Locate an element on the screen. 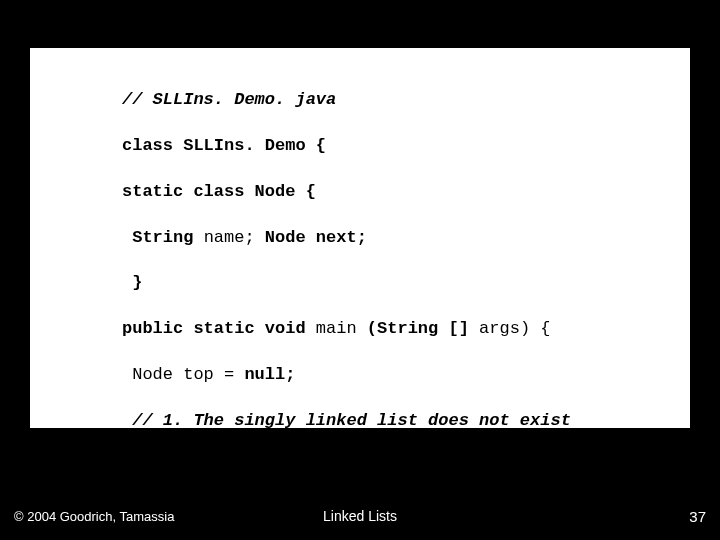 The image size is (720, 540). footer: © 2004 Goodrich, Tamassia Linked Lists 3… is located at coordinates (360, 516).